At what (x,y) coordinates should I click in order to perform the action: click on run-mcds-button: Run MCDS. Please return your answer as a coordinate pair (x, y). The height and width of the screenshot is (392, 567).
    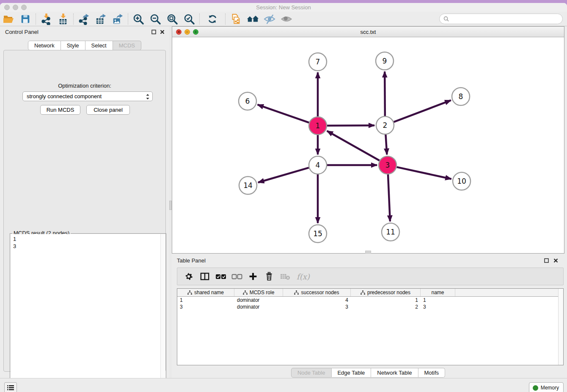
    Looking at the image, I should click on (60, 110).